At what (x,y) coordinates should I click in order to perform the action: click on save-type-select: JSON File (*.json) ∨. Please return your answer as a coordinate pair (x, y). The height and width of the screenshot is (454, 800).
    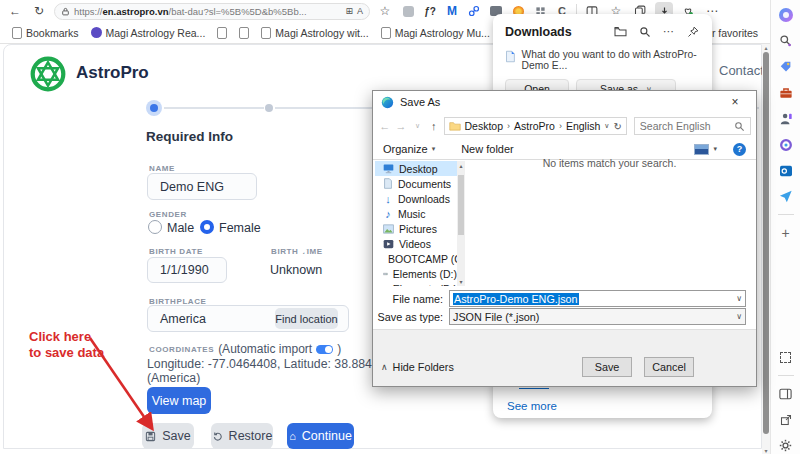
    Looking at the image, I should click on (598, 316).